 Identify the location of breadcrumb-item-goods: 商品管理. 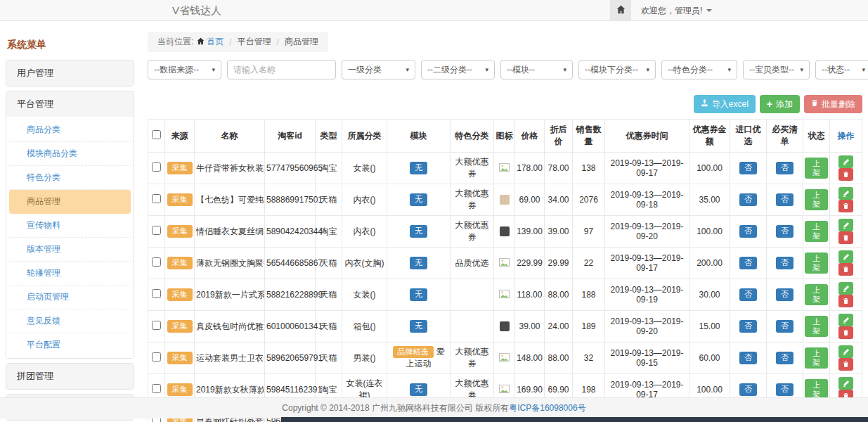
(302, 42).